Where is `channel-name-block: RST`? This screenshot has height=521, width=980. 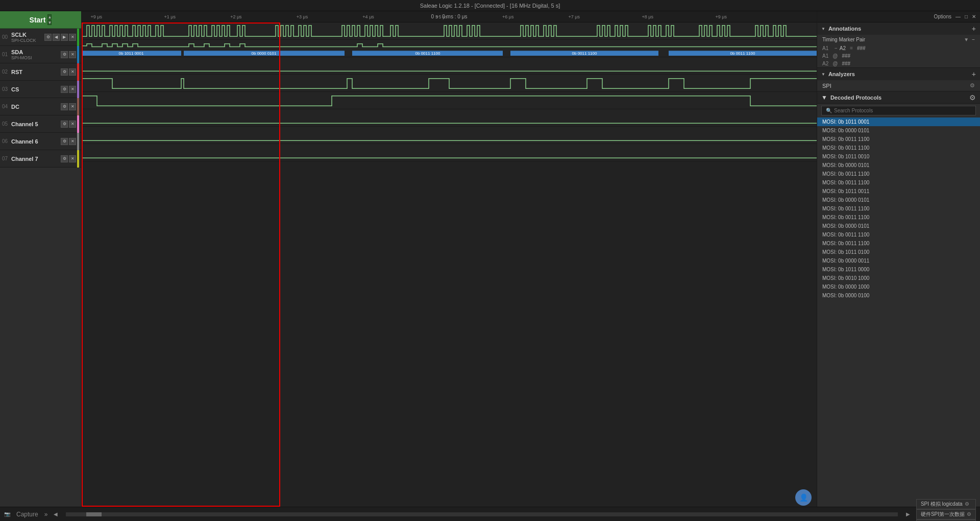 channel-name-block: RST is located at coordinates (36, 72).